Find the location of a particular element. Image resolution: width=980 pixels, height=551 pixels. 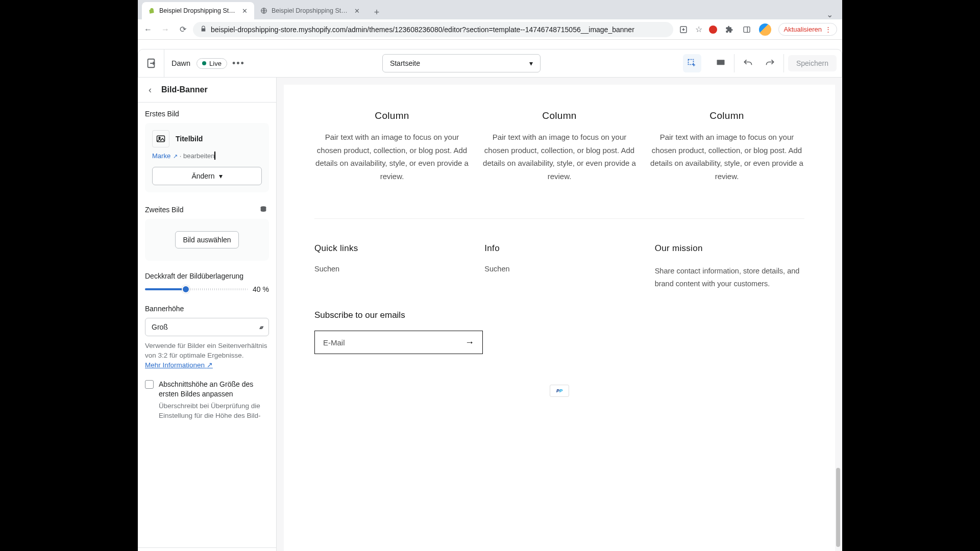

globe-favicon is located at coordinates (264, 11).